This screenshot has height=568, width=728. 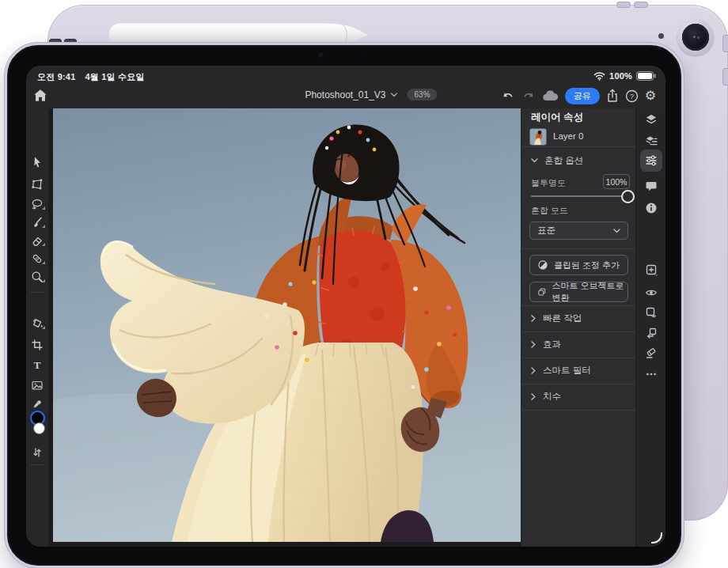 I want to click on export-icon, so click(x=612, y=96).